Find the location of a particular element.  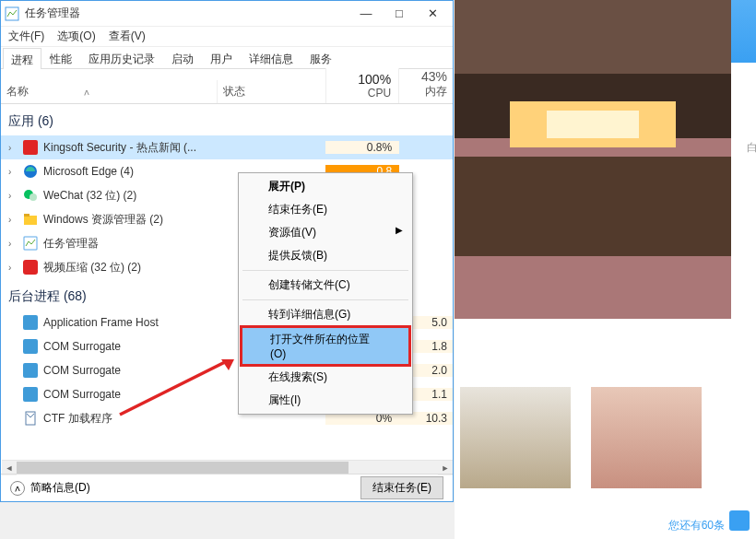

col-cpu: 100% CPU is located at coordinates (362, 86).